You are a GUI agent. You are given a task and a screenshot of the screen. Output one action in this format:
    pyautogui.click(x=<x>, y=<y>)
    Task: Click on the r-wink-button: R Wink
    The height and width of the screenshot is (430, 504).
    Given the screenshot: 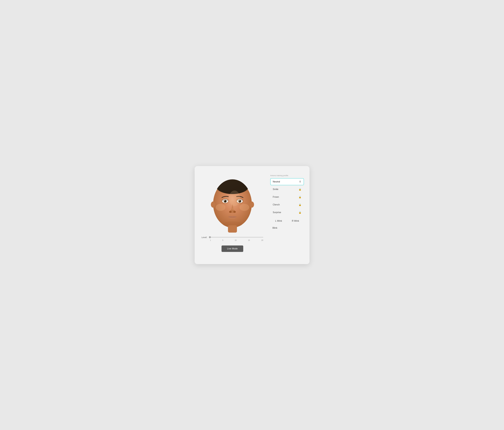 What is the action you would take?
    pyautogui.click(x=295, y=221)
    